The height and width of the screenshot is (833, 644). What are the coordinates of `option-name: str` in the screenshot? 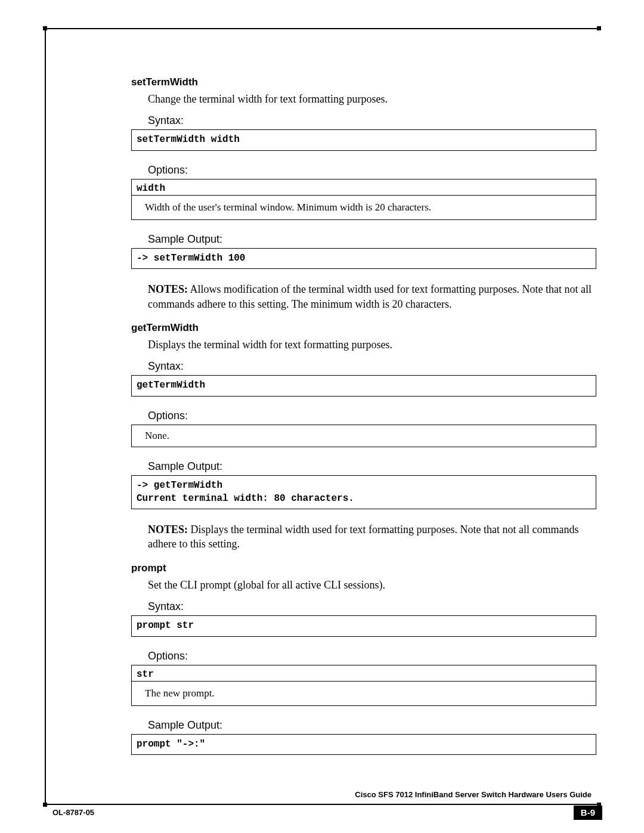 It's located at (364, 674).